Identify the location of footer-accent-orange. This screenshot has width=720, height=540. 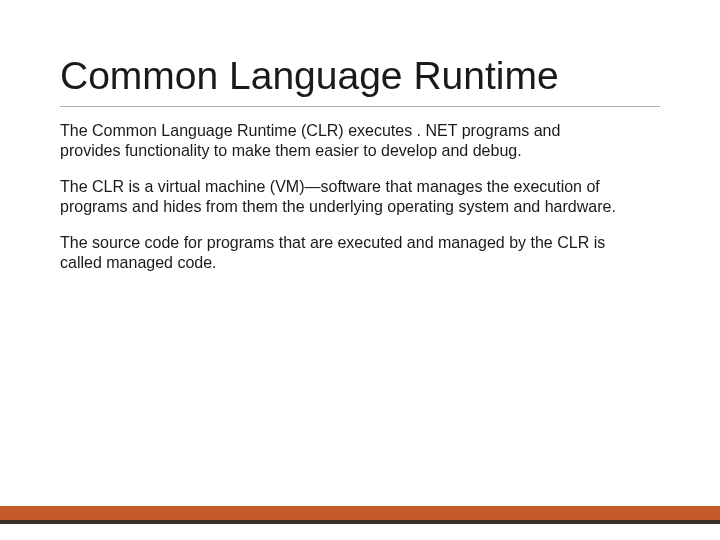
(360, 513).